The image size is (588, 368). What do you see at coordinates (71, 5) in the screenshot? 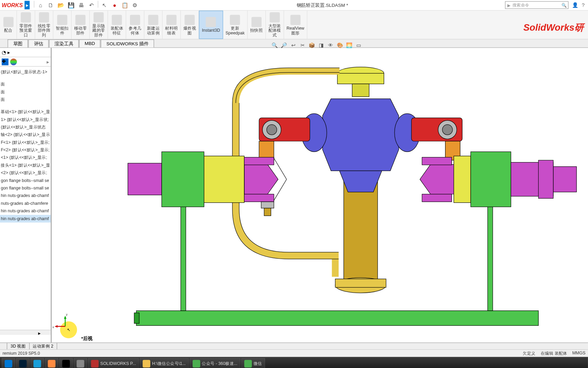
I see `save-icon: 💾` at bounding box center [71, 5].